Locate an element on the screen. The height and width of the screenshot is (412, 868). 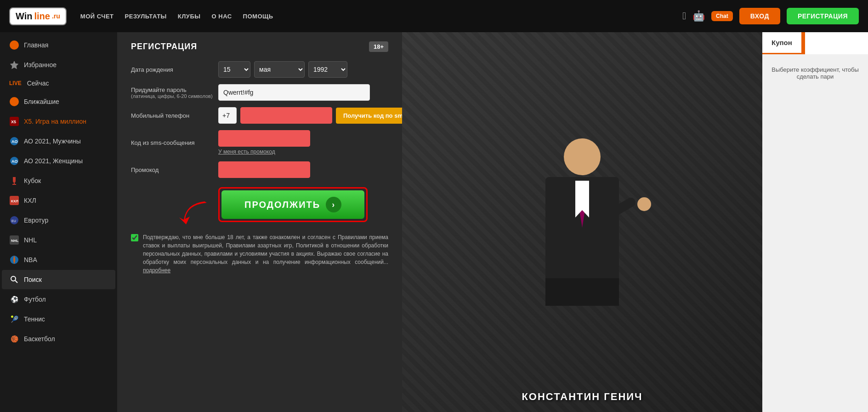
year-select: 1992 is located at coordinates (328, 69).